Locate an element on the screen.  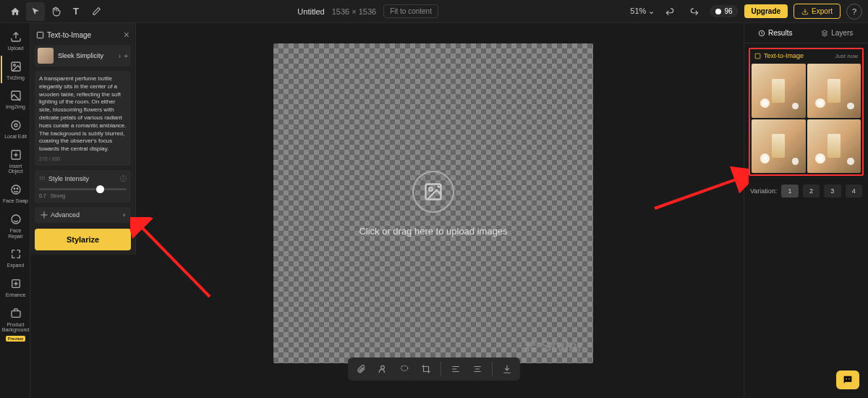
tab-layers: Layers is located at coordinates (838, 33).